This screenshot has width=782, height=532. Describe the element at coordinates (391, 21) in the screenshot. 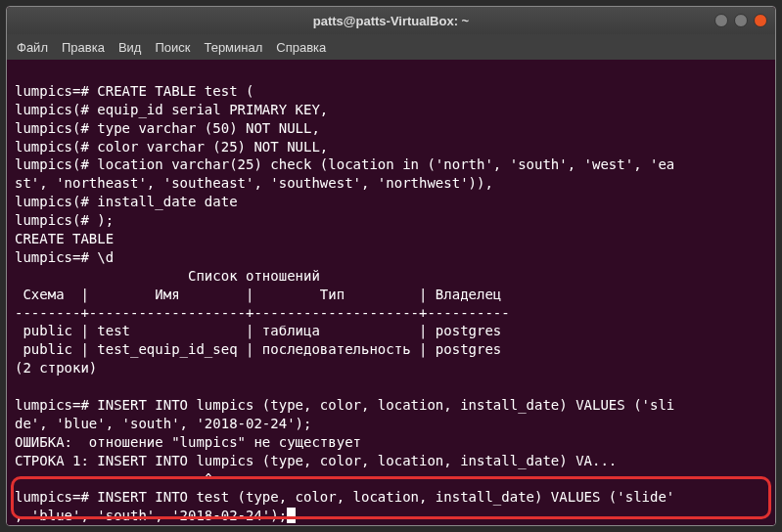

I see `titlebar: patts@patts-VirtualBox: ~` at that location.